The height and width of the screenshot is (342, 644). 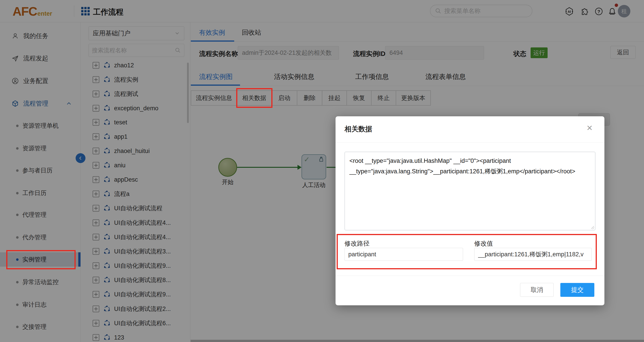 I want to click on modal-title: 相关数据, so click(x=358, y=129).